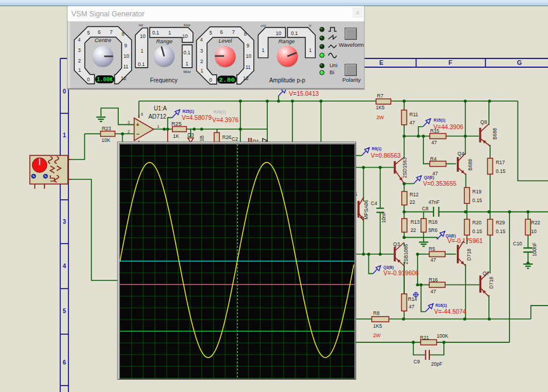 The height and width of the screenshot is (392, 548). What do you see at coordinates (416, 362) in the screenshot?
I see `svg-text: C9` at bounding box center [416, 362].